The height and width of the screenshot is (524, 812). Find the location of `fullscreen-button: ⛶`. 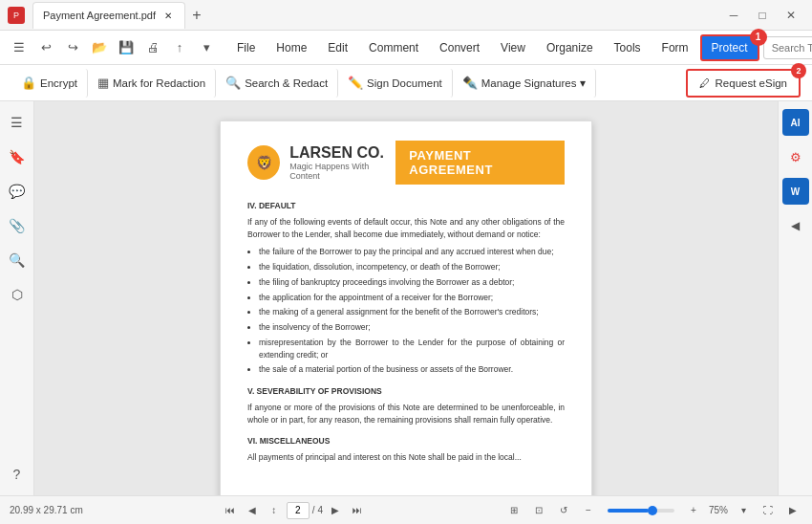

fullscreen-button: ⛶ is located at coordinates (768, 511).